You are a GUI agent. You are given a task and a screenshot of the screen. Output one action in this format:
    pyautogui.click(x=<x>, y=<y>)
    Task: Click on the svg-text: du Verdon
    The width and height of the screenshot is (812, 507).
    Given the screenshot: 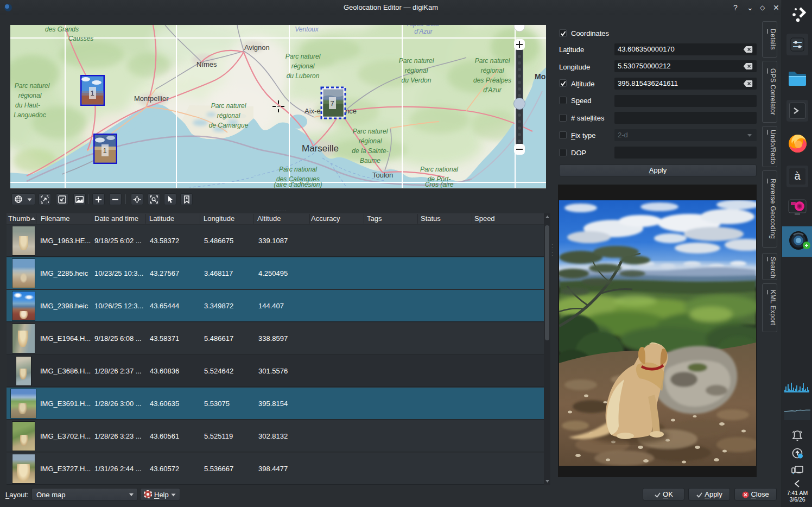 What is the action you would take?
    pyautogui.click(x=417, y=80)
    